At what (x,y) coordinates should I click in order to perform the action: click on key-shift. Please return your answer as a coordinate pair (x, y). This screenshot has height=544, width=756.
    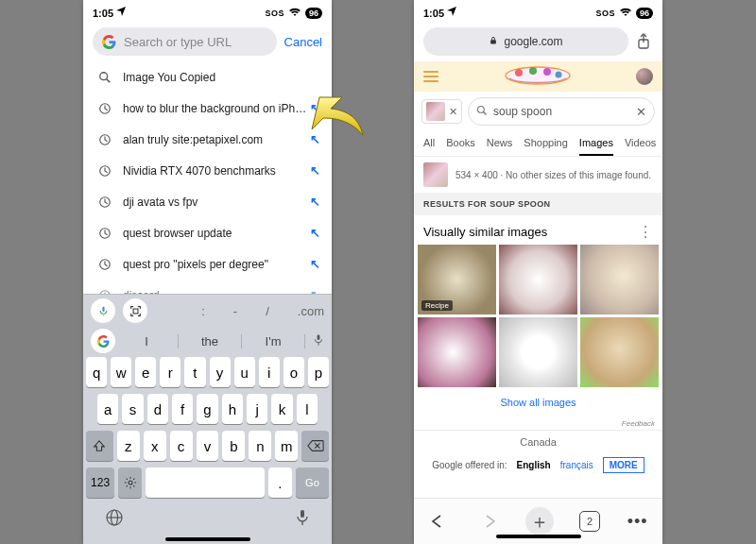
    Looking at the image, I should click on (100, 446).